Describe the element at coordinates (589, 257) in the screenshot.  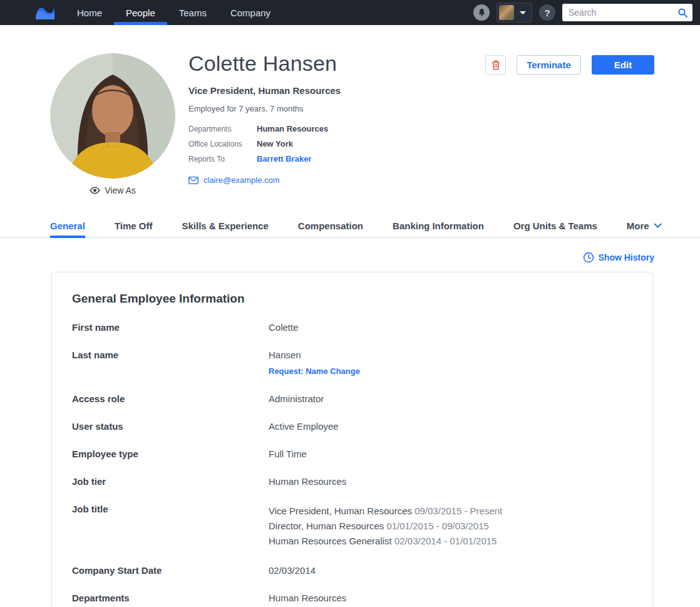
I see `history-clock-icon` at that location.